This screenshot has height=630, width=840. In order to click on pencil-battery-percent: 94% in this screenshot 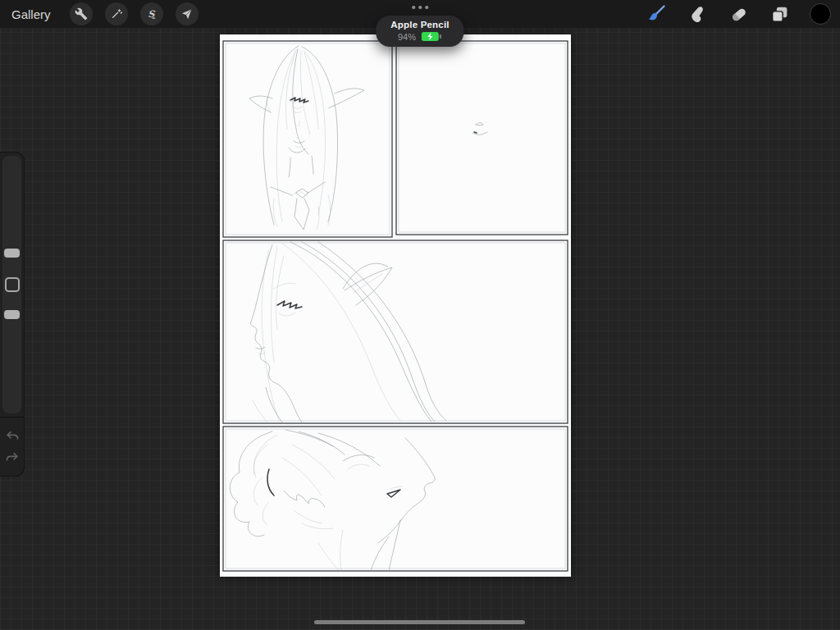, I will do `click(407, 37)`.